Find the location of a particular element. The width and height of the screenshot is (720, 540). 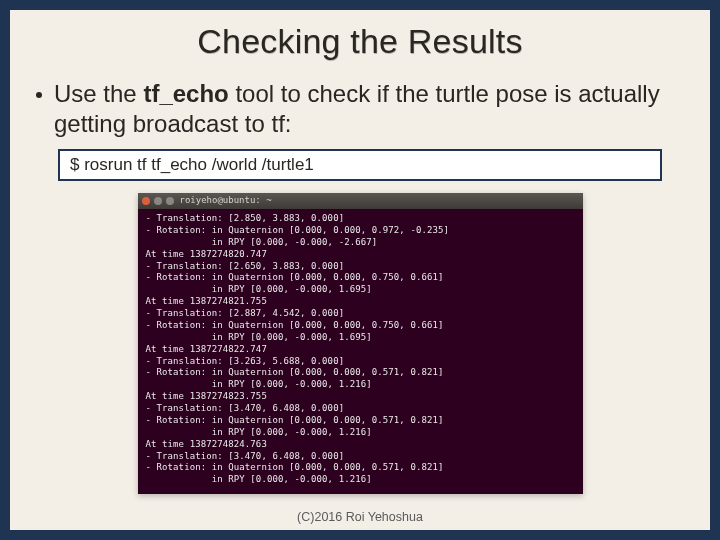

terminal-line: At time 1387274820.747 is located at coordinates (206, 254).